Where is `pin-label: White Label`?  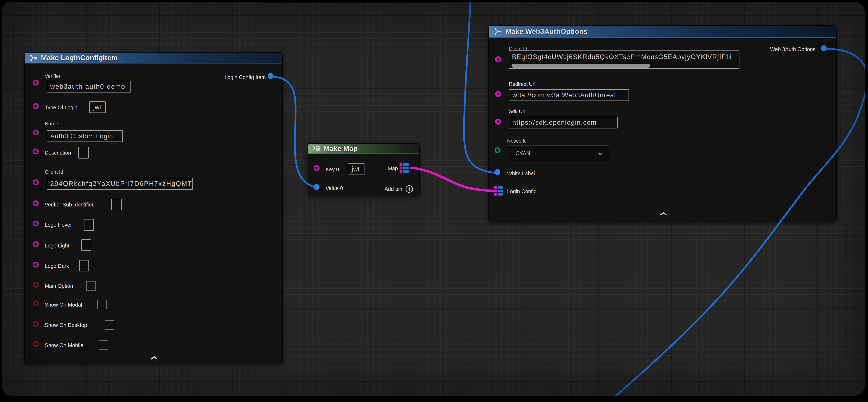
pin-label: White Label is located at coordinates (521, 173).